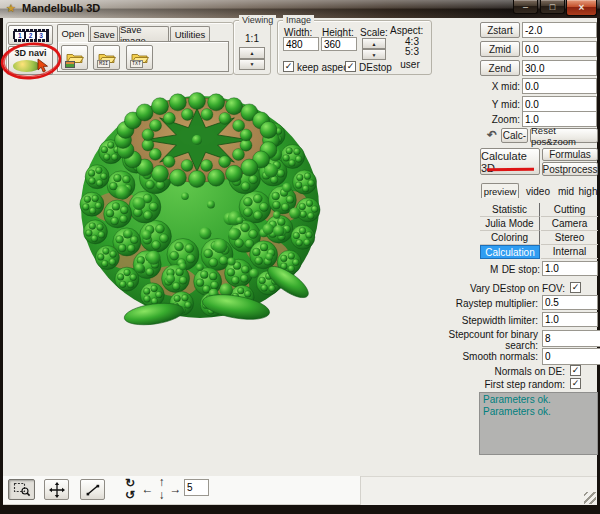 The height and width of the screenshot is (514, 600). What do you see at coordinates (570, 252) in the screenshot?
I see `tab-internal: Internal` at bounding box center [570, 252].